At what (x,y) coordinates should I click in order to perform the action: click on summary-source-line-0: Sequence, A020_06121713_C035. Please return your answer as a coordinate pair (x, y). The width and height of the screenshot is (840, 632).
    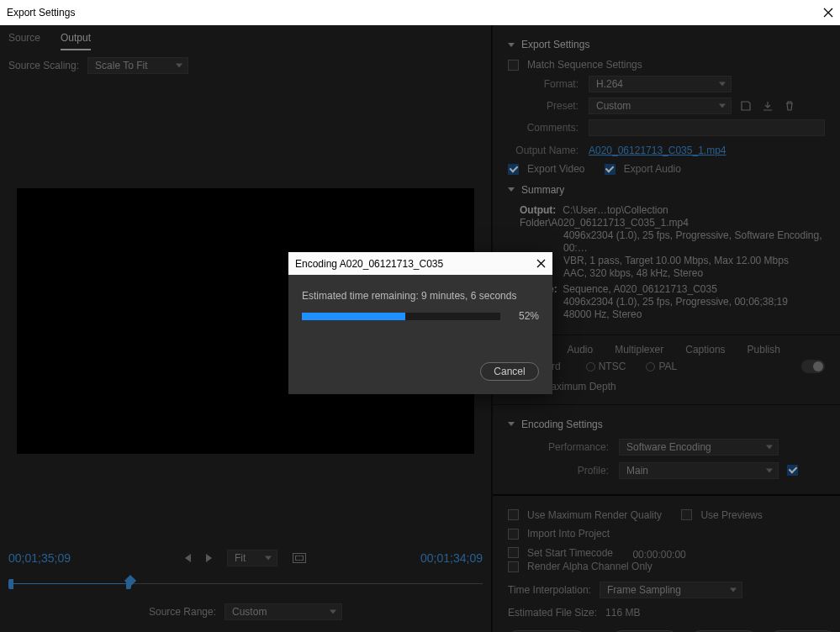
    Looking at the image, I should click on (640, 289).